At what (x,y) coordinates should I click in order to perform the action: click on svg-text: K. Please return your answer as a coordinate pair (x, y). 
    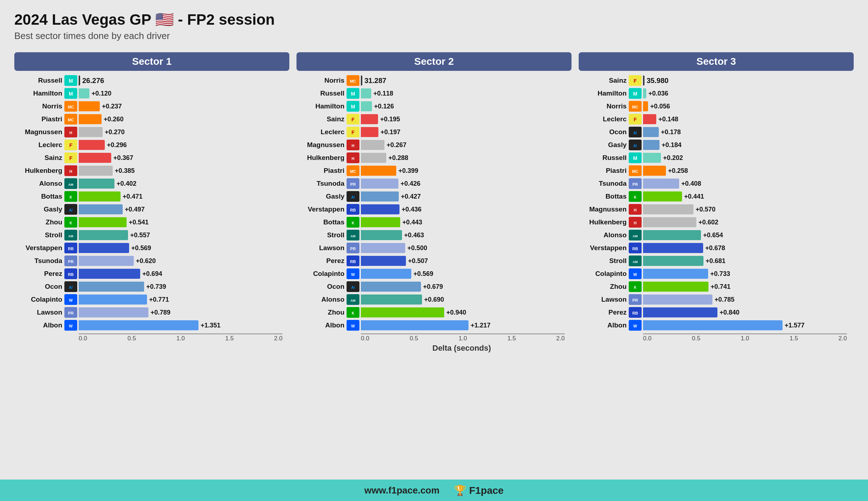
    Looking at the image, I should click on (71, 198).